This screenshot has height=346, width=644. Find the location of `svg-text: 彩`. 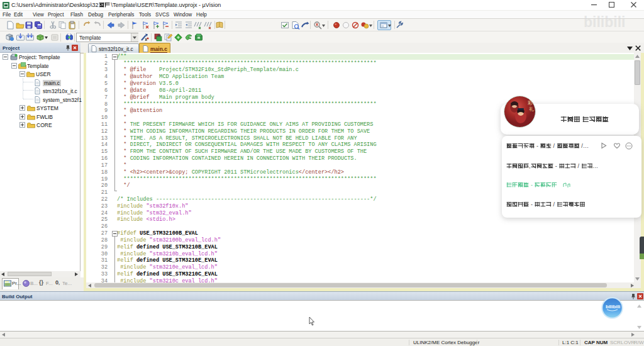

svg-text: 彩 is located at coordinates (530, 103).